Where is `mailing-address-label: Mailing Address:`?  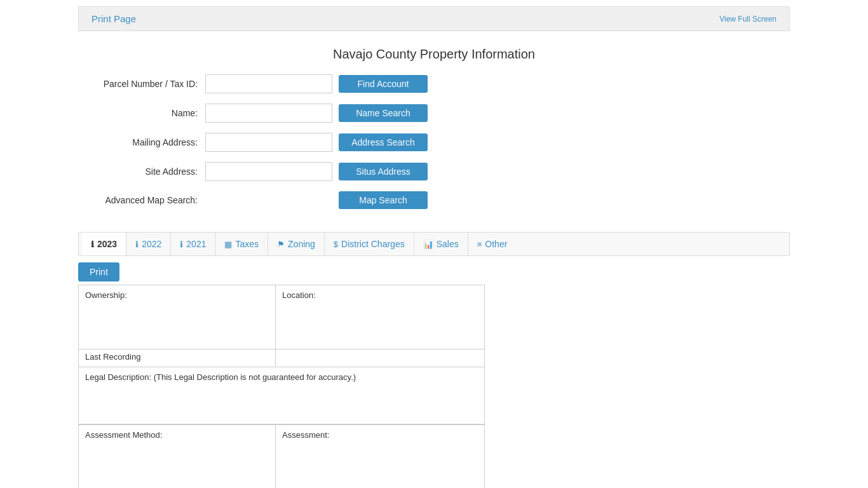 mailing-address-label: Mailing Address: is located at coordinates (148, 142).